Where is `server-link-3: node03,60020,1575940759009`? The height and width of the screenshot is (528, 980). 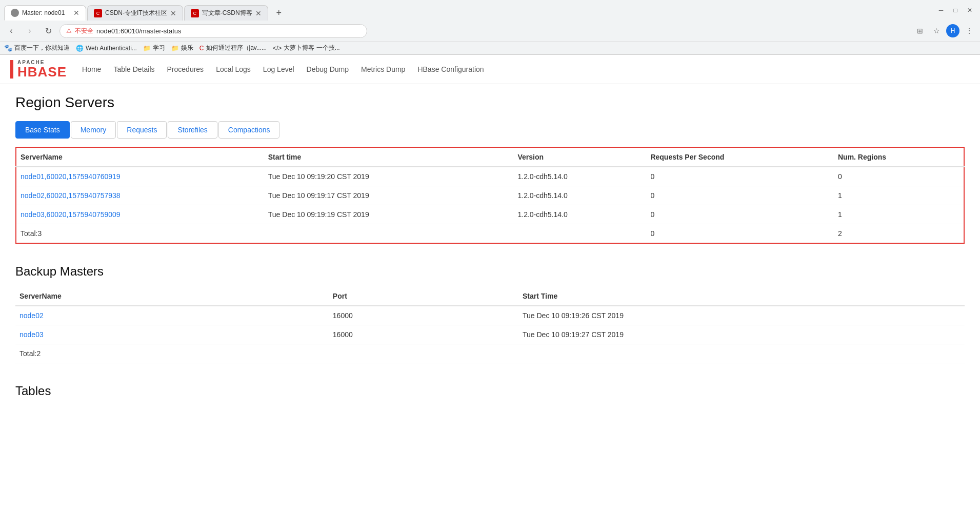 server-link-3: node03,60020,1575940759009 is located at coordinates (140, 214).